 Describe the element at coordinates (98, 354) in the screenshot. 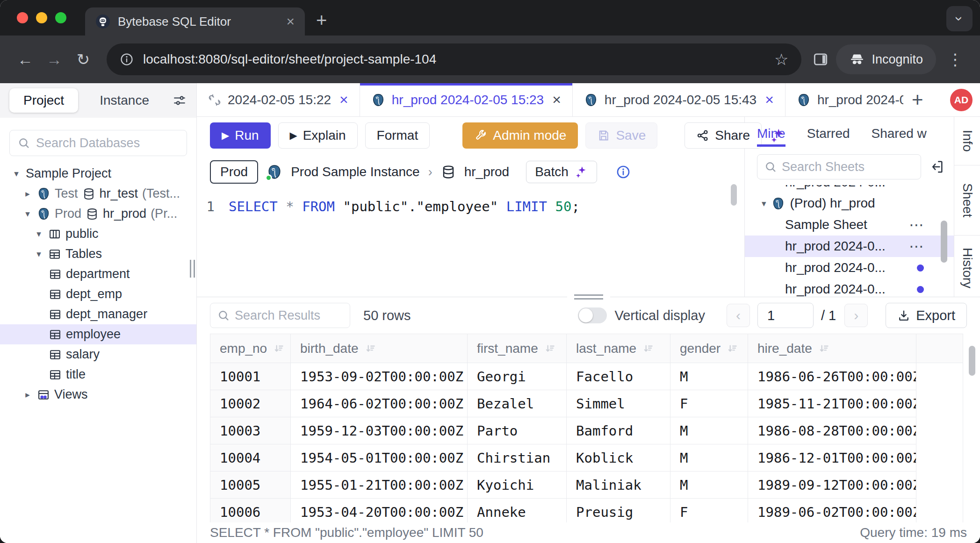

I see `tree-item-table-salary: salary` at that location.